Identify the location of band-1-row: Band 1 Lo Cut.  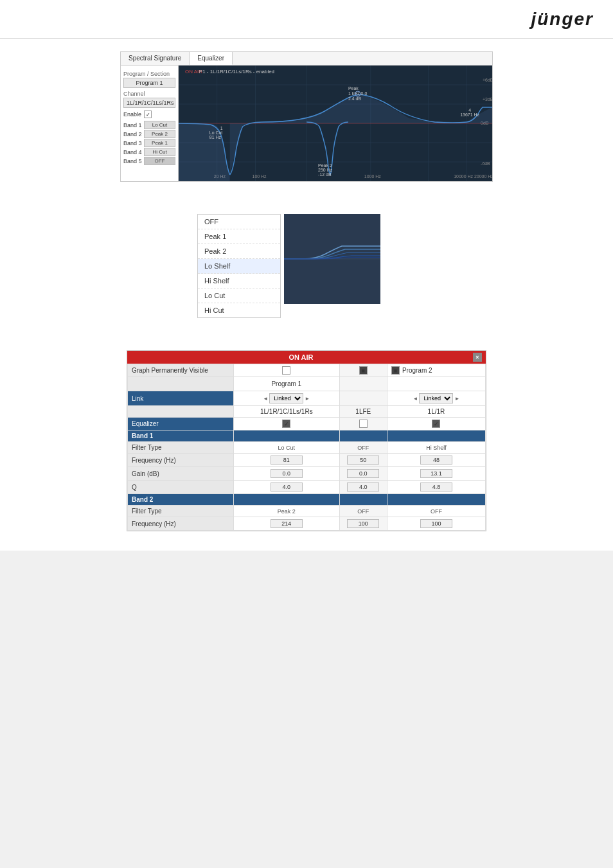
(149, 125).